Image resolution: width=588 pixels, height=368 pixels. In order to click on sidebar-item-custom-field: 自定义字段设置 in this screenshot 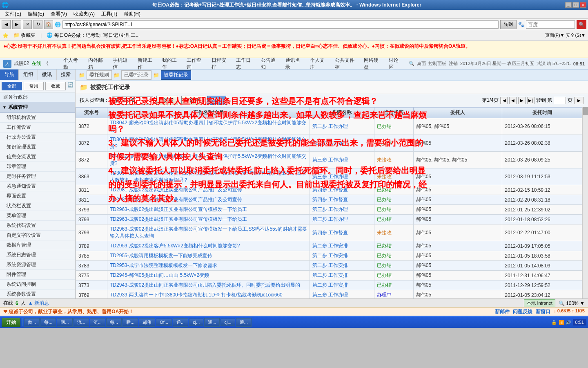, I will do `click(38, 236)`.